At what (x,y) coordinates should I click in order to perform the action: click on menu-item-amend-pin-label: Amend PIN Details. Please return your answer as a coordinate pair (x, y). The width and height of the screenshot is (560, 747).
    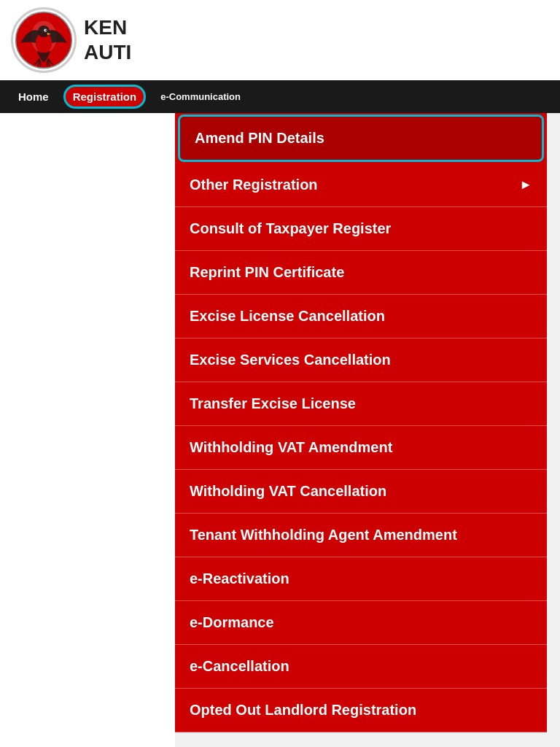
    Looking at the image, I should click on (361, 139).